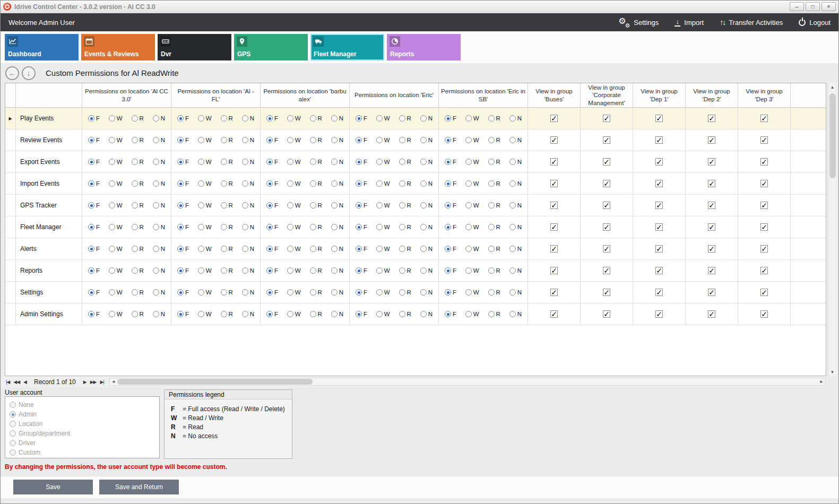 This screenshot has width=839, height=504. Describe the element at coordinates (419, 7) in the screenshot. I see `window-titlebar: Idrive Control Center - 3.0.2 version - …` at that location.